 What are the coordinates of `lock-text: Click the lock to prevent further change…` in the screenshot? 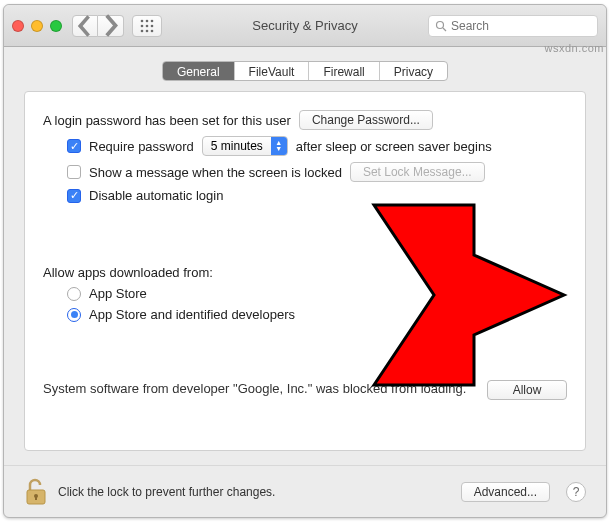 It's located at (166, 492).